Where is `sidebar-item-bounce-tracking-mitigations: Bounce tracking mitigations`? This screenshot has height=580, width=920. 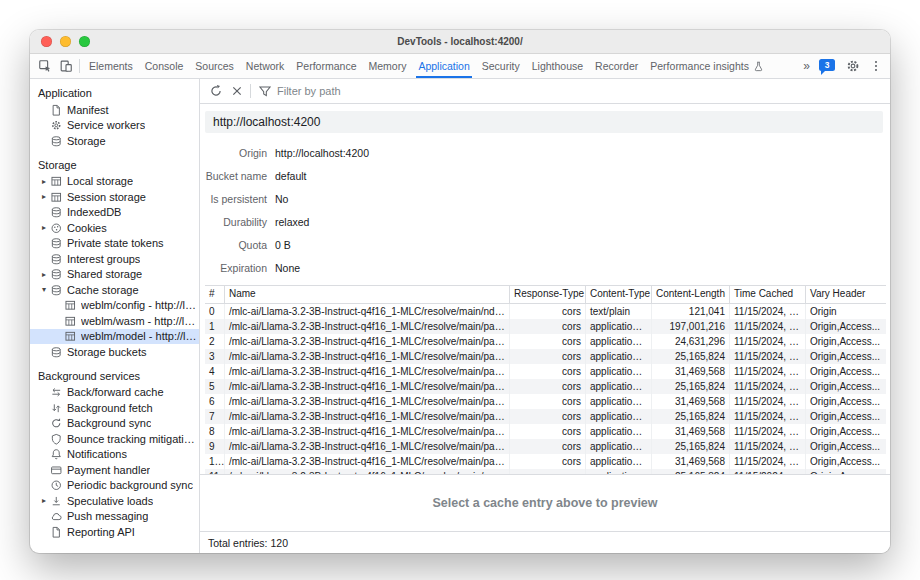 sidebar-item-bounce-tracking-mitigations: Bounce tracking mitigations is located at coordinates (114, 439).